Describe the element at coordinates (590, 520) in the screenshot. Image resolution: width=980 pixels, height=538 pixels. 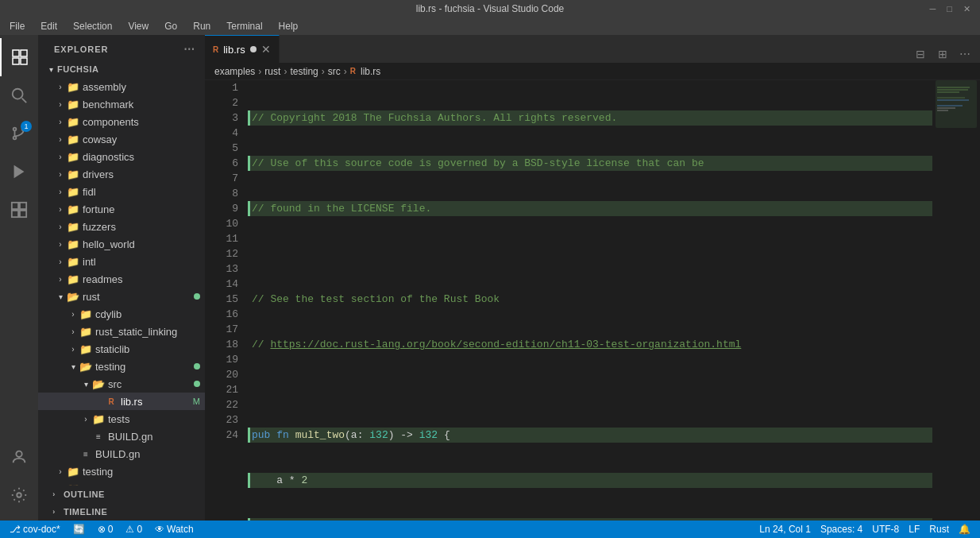
I see `code-line-10: }` at that location.